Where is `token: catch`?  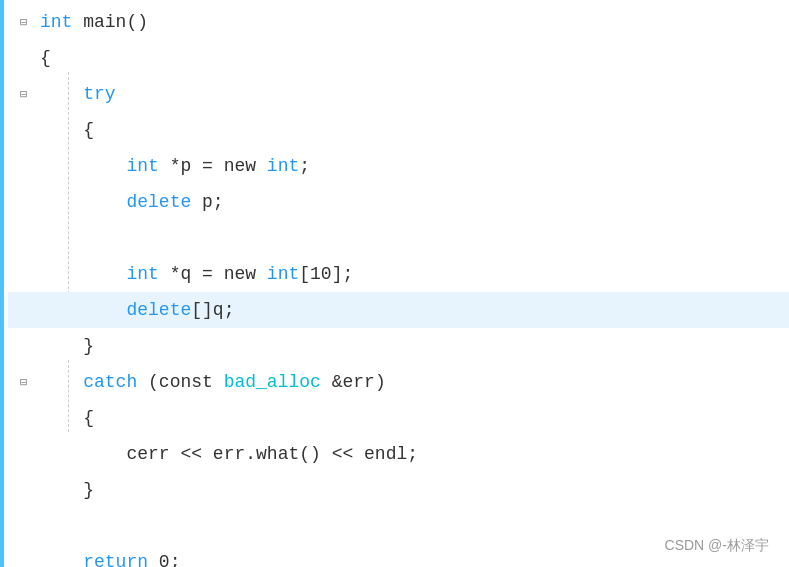 token: catch is located at coordinates (110, 382).